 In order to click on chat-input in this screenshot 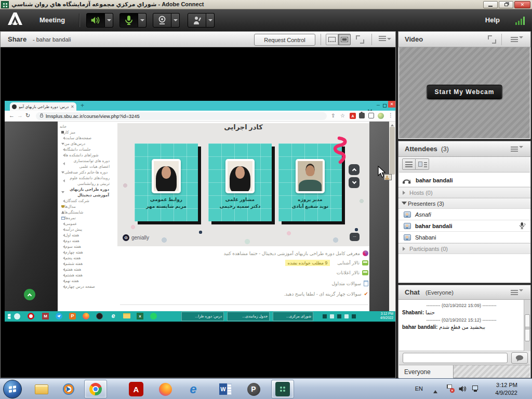, I will do `click(455, 358)`.